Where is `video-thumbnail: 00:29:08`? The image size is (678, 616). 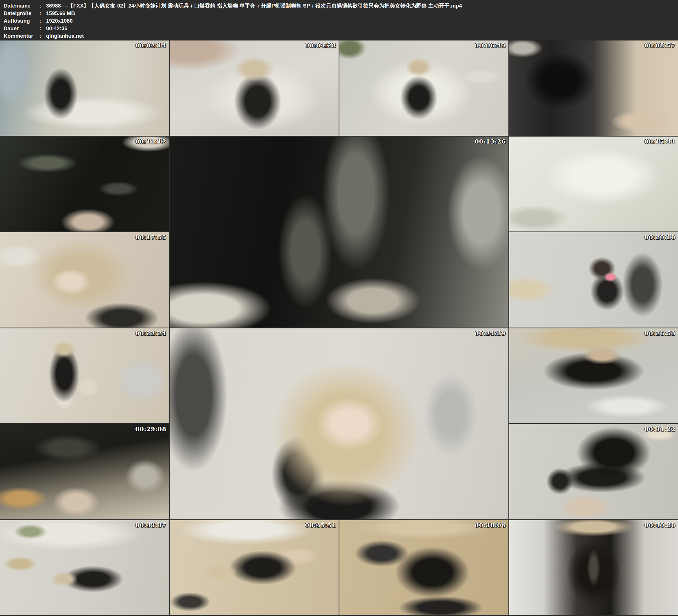 video-thumbnail: 00:29:08 is located at coordinates (85, 472).